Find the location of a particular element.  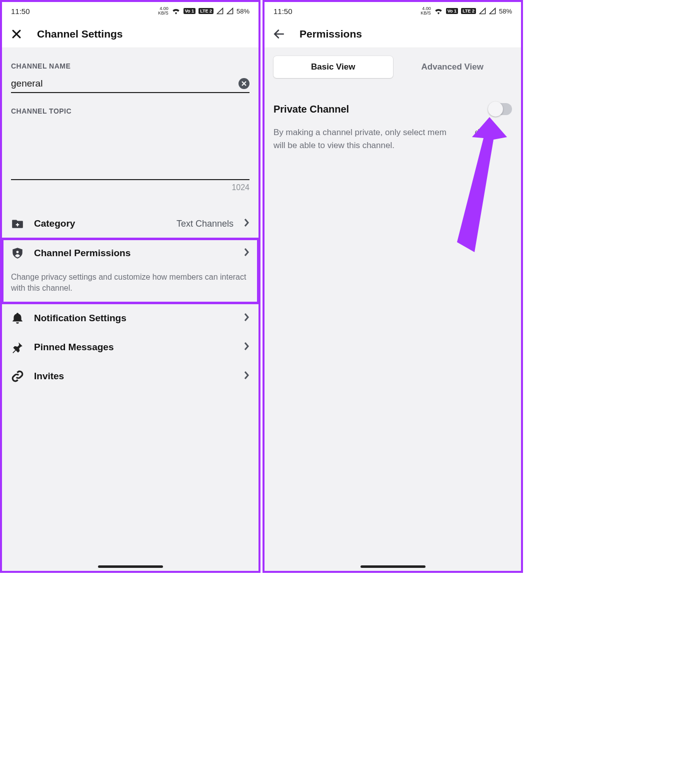

back-icon is located at coordinates (279, 34).